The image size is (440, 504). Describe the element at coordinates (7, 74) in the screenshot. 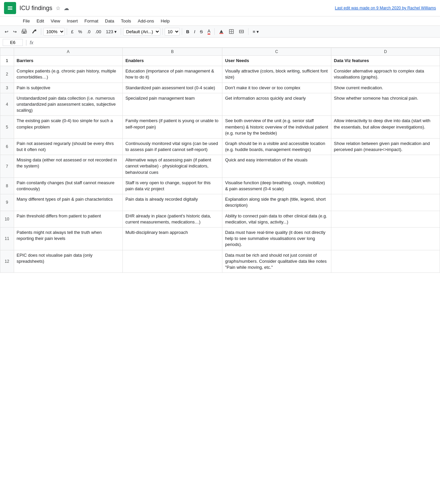

I see `row-number: 2` at that location.